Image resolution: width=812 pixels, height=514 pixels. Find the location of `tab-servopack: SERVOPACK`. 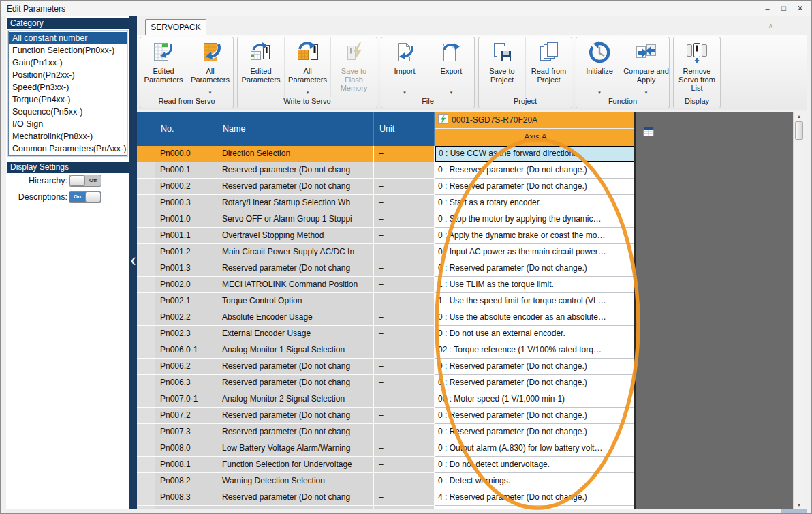

tab-servopack: SERVOPACK is located at coordinates (176, 27).